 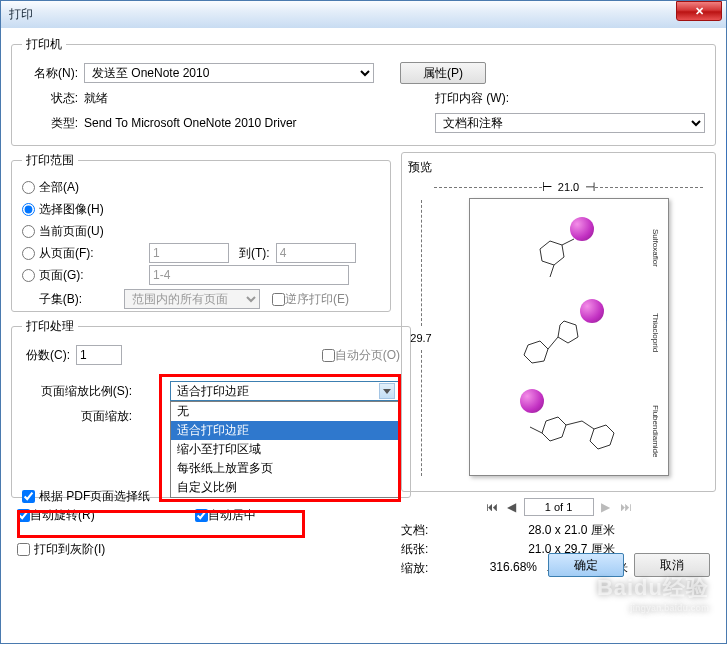 I want to click on scale-option-fit: 适合打印边距, so click(x=285, y=430).